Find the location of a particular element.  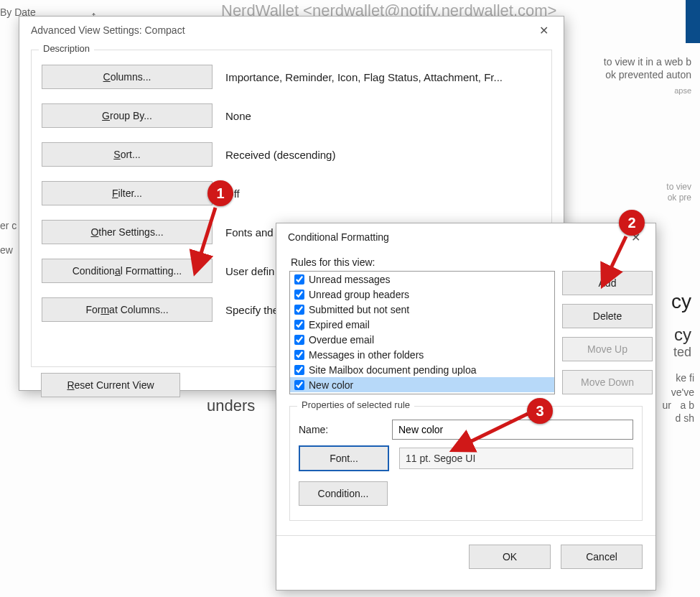

bg-text: apse is located at coordinates (683, 91).